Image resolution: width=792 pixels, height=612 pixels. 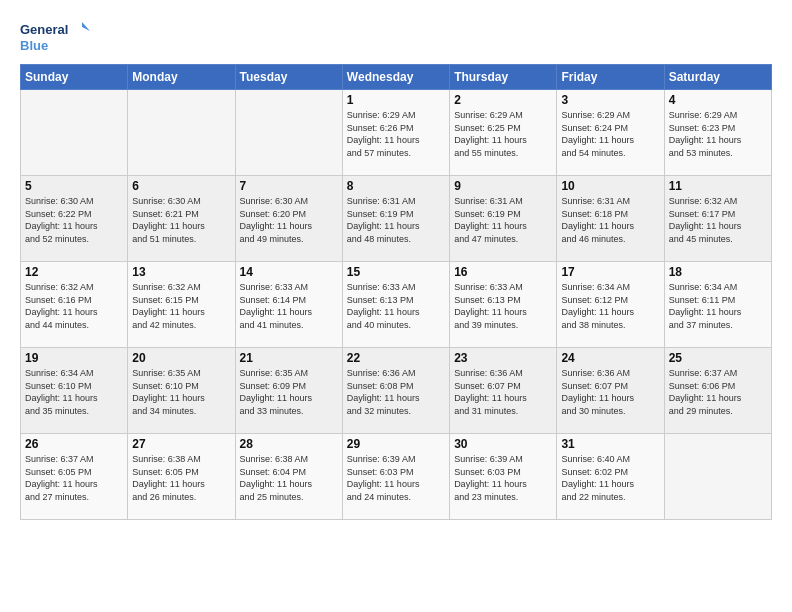 What do you see at coordinates (55, 37) in the screenshot?
I see `logo: General Blue` at bounding box center [55, 37].